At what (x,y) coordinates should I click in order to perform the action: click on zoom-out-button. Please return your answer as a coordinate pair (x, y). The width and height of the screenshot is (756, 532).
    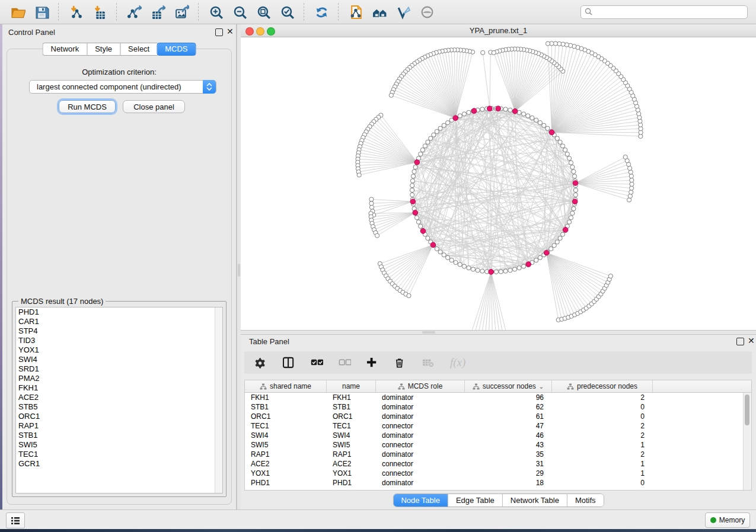
    Looking at the image, I should click on (240, 12).